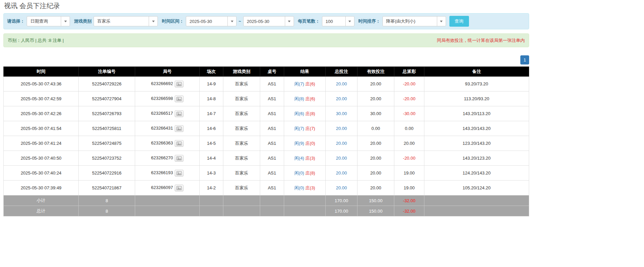  Describe the element at coordinates (162, 128) in the screenshot. I see `round-number: 623266431` at that location.